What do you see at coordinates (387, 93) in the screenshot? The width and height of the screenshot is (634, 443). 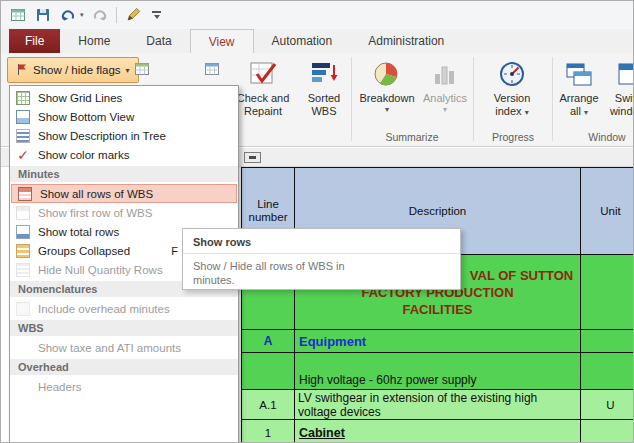 I see `breakdown-button: Breakdown ▾` at bounding box center [387, 93].